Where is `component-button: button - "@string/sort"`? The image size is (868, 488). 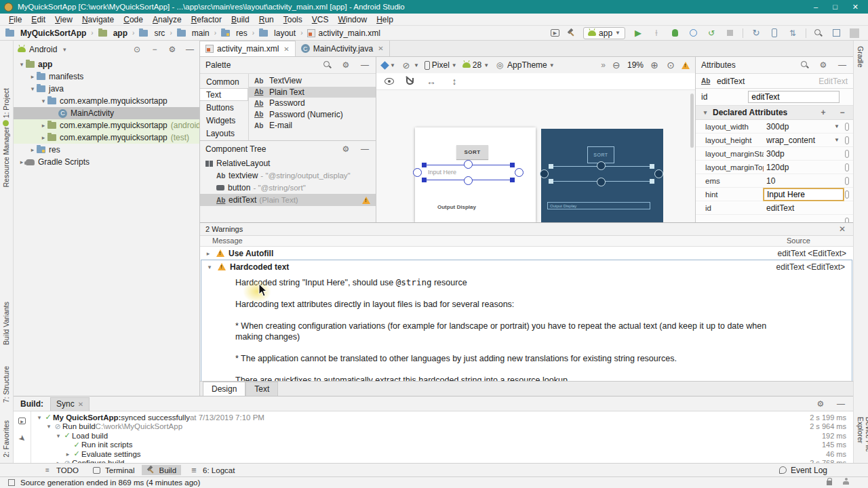 component-button: button - "@string/sort" is located at coordinates (288, 188).